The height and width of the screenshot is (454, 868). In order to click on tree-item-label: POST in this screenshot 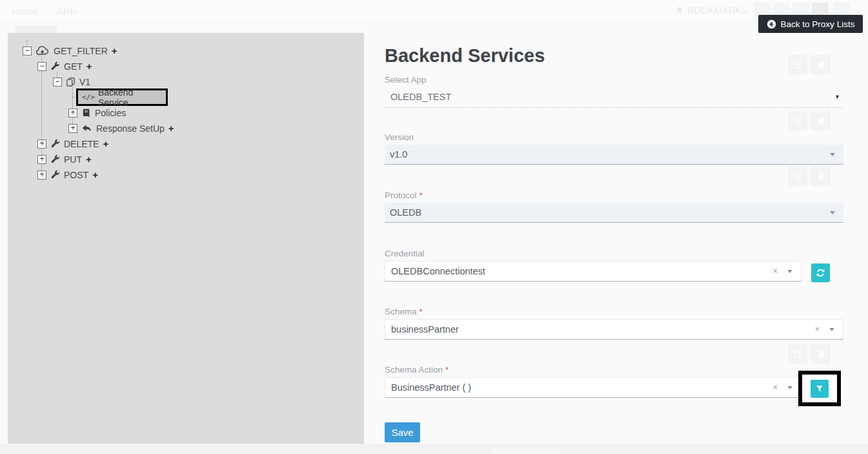, I will do `click(76, 175)`.